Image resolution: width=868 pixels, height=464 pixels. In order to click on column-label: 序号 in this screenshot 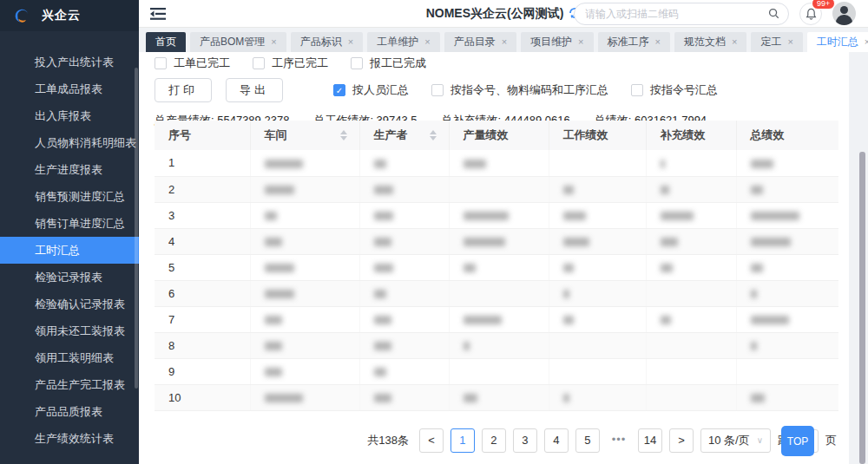, I will do `click(180, 135)`.